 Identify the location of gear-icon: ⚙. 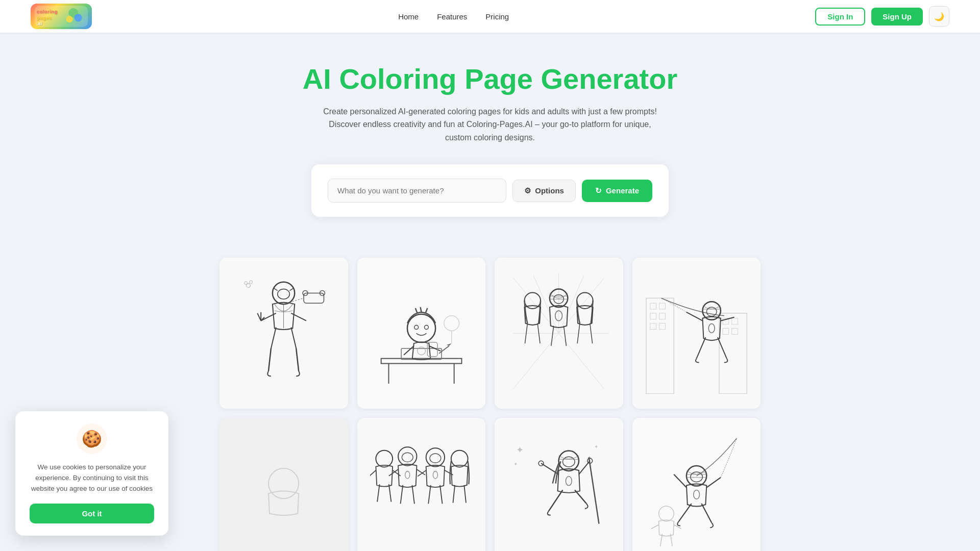
(528, 191).